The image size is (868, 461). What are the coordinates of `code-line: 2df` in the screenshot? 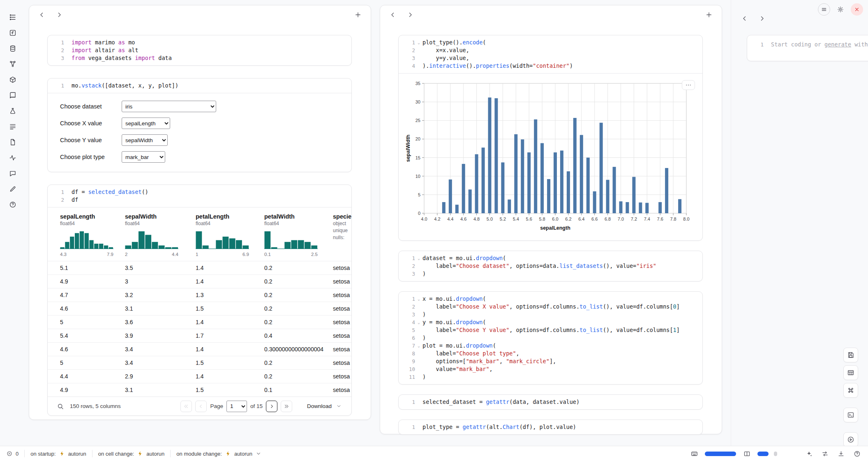 It's located at (197, 200).